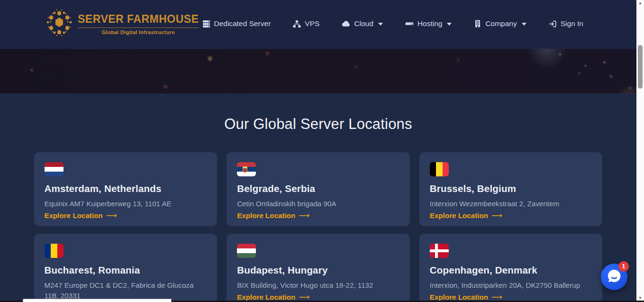 This screenshot has width=644, height=302. Describe the element at coordinates (126, 189) in the screenshot. I see `card-city: Amsterdam, Netherlands` at that location.